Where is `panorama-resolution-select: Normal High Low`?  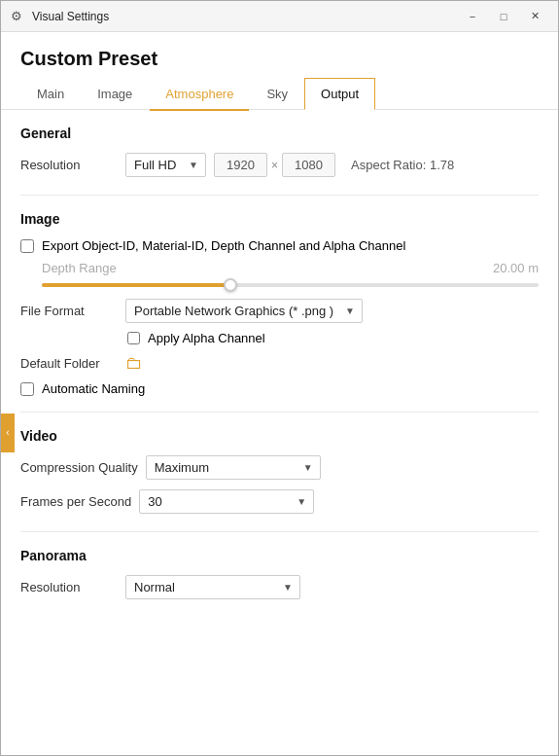
panorama-resolution-select: Normal High Low is located at coordinates (213, 588).